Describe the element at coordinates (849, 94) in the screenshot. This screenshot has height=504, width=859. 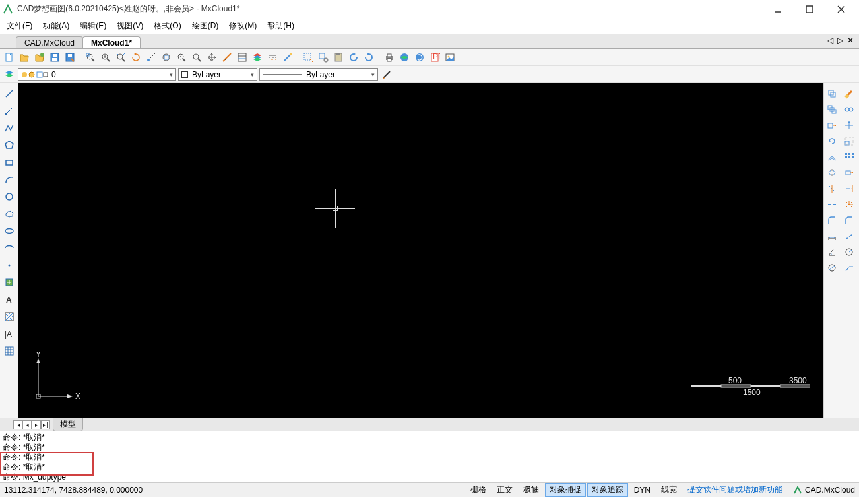
I see `erase-icon` at that location.